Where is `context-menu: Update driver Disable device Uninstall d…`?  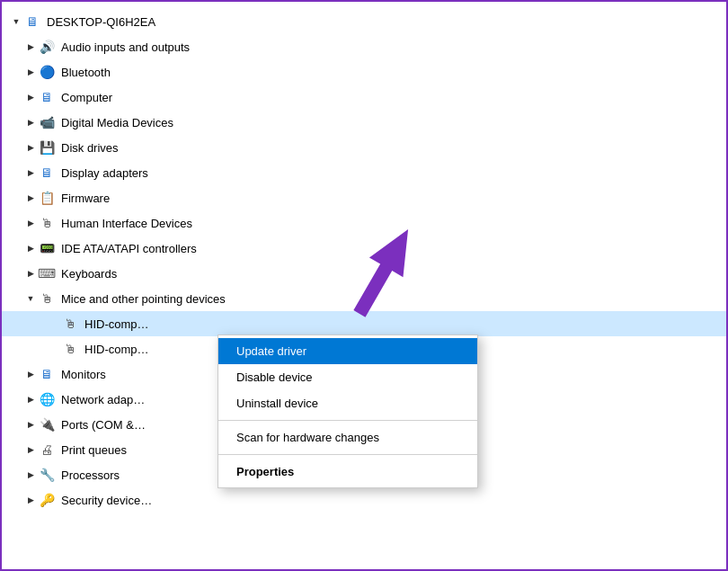 context-menu: Update driver Disable device Uninstall d… is located at coordinates (348, 412).